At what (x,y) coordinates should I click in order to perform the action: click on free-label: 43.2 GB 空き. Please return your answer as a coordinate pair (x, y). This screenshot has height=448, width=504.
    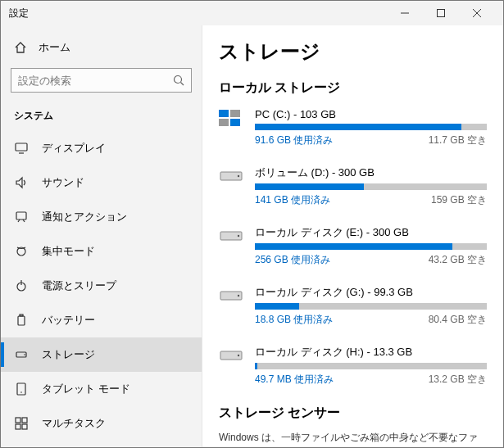
    Looking at the image, I should click on (457, 260).